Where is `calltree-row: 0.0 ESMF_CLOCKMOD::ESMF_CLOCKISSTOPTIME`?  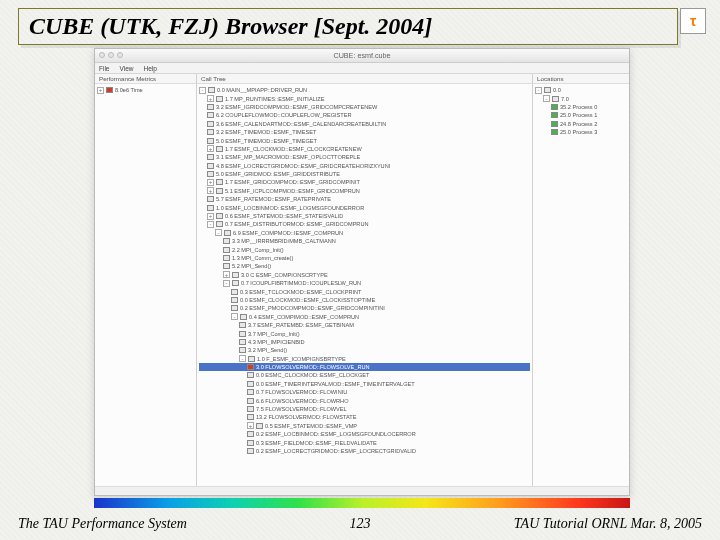
calltree-row: 0.0 ESMF_CLOCKMOD::ESMF_CLOCKISSTOPTIME is located at coordinates (364, 300).